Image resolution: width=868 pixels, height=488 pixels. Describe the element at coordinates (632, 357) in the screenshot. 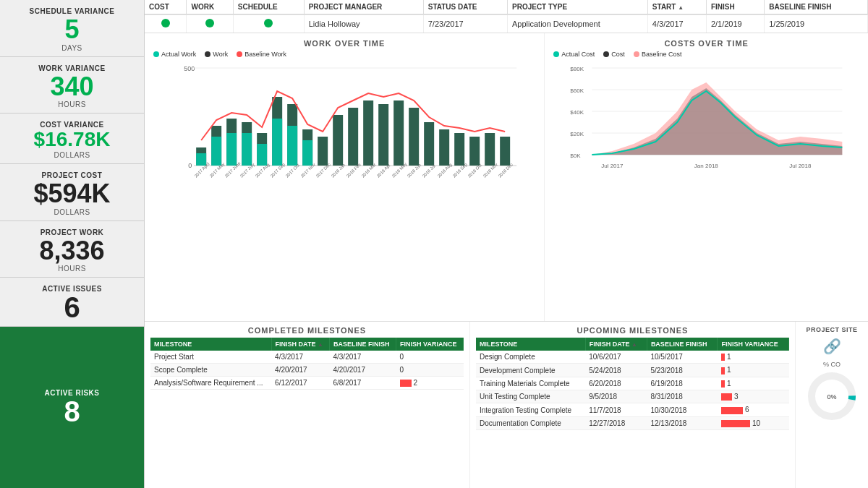

I see `upcoming-milestone-row: Design Complete 10/6/2017 10/5/2017 1` at that location.